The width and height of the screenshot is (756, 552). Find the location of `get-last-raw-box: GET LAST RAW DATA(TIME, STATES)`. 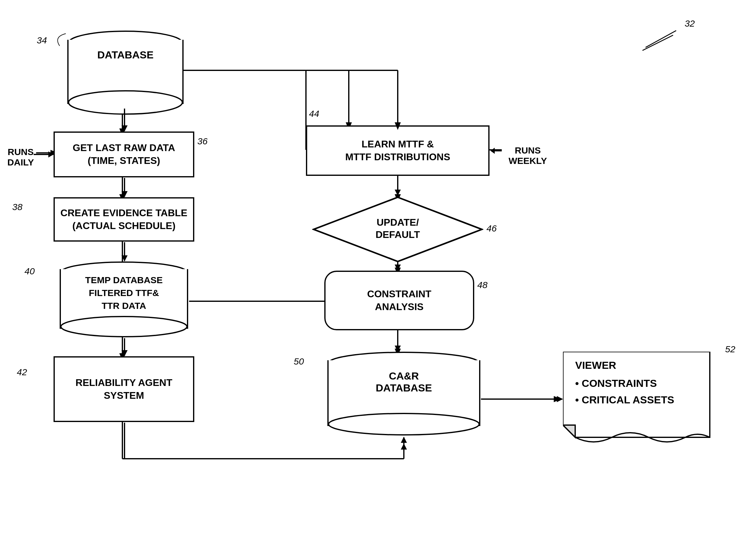

get-last-raw-box: GET LAST RAW DATA(TIME, STATES) is located at coordinates (124, 154).